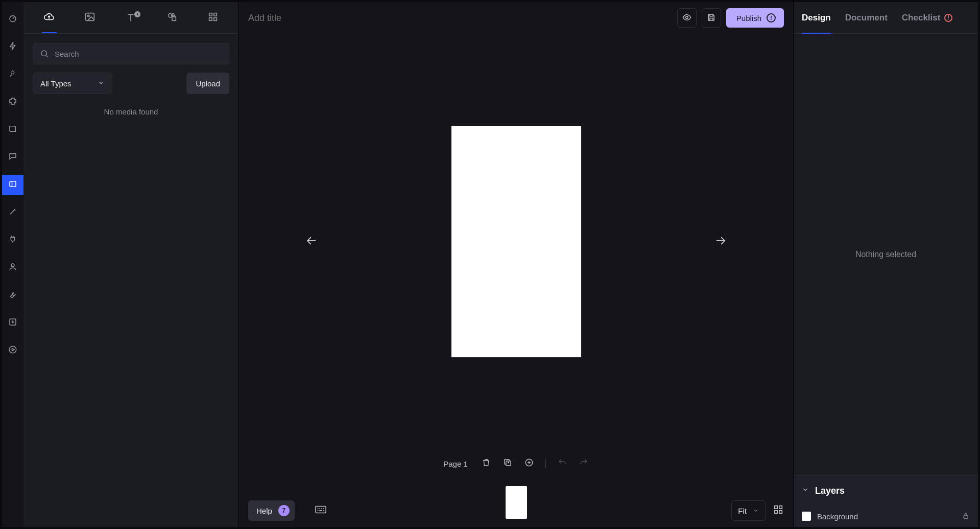 Image resolution: width=980 pixels, height=529 pixels. Describe the element at coordinates (886, 501) in the screenshot. I see `layers-panel: Layers Background` at that location.